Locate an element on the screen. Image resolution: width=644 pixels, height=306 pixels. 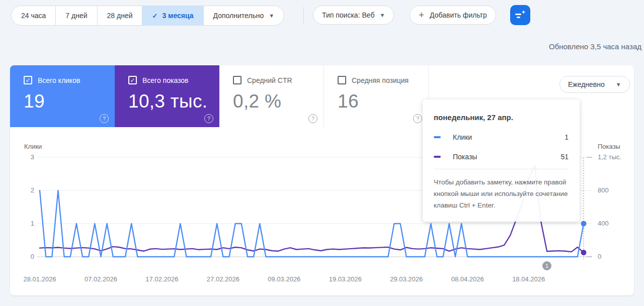
search-type-chip: Тип поиска: Веб ▼ is located at coordinates (353, 15).